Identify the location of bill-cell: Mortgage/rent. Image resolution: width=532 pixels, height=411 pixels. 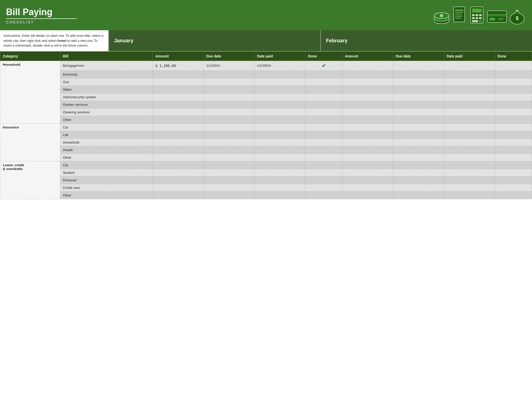
(106, 65).